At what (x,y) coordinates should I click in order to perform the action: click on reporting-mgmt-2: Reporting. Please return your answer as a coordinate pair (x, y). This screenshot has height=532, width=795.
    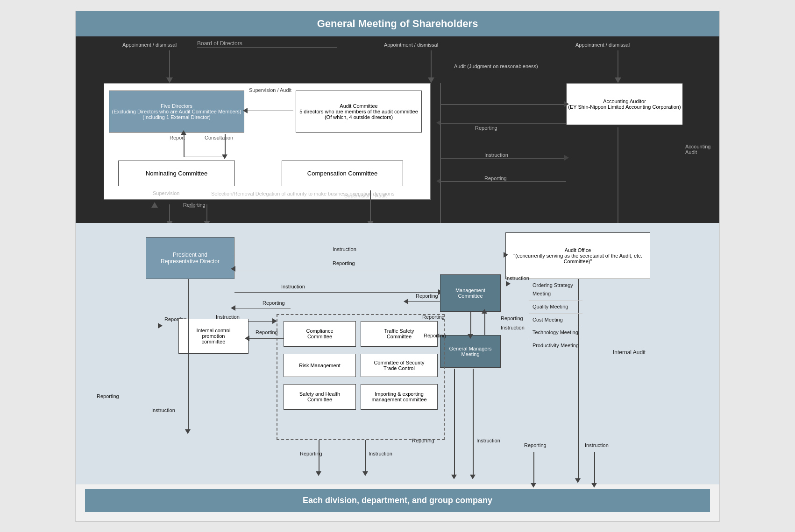
    Looking at the image, I should click on (512, 318).